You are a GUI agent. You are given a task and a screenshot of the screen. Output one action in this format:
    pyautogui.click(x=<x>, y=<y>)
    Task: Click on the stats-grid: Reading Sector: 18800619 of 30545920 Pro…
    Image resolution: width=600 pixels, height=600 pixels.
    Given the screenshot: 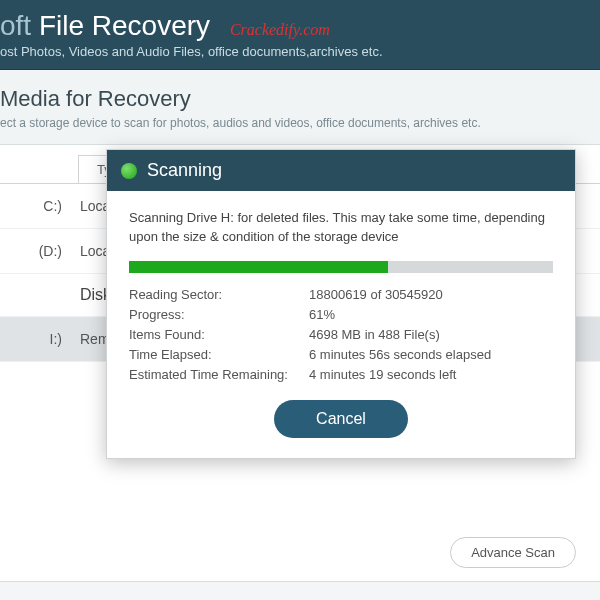 What is the action you would take?
    pyautogui.click(x=341, y=334)
    